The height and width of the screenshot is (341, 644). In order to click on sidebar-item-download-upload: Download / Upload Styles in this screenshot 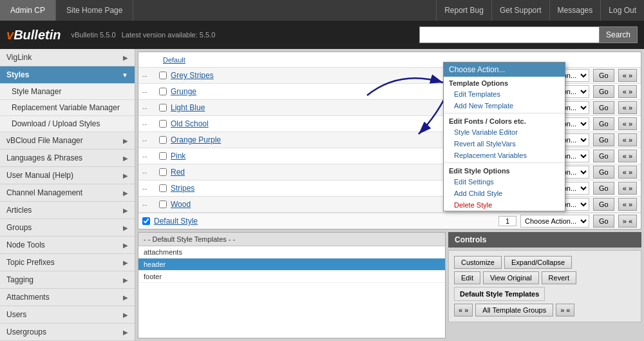, I will do `click(67, 124)`.